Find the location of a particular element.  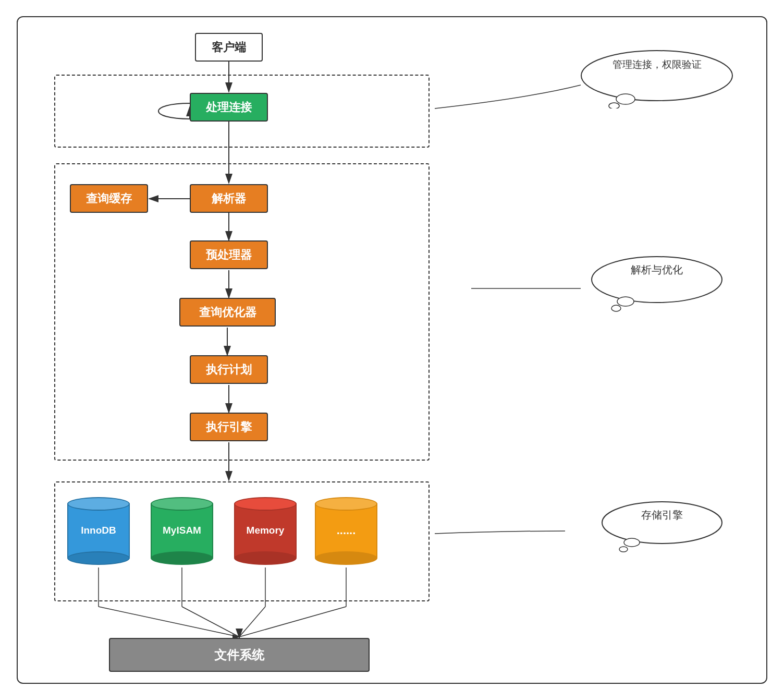

cylinder-myisam: MyISAM is located at coordinates (182, 531).